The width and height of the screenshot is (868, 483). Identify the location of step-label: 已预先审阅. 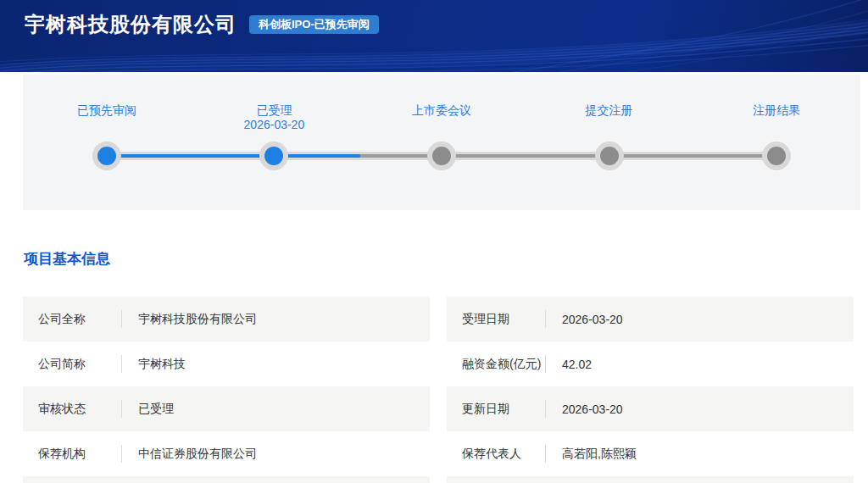
(107, 110).